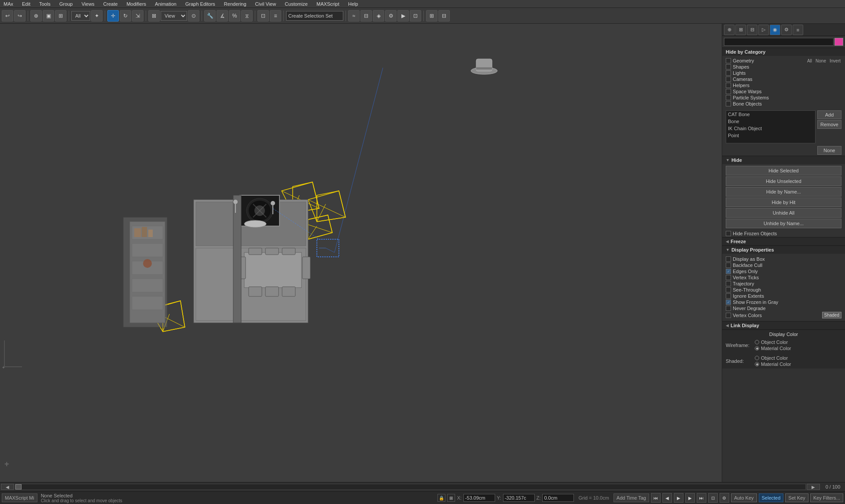  I want to click on auto-key-btn: Auto Key, so click(744, 498).